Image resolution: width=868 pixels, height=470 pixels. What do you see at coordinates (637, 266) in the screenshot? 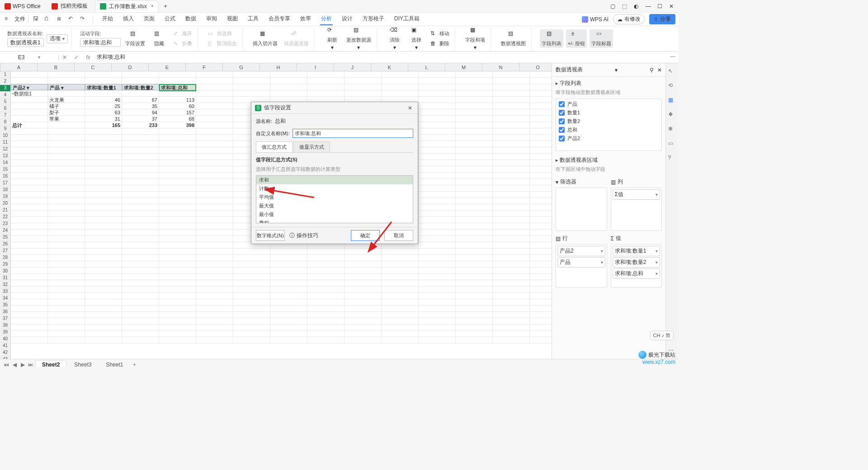
I see `value-drop: 求和项:数量1求和项:数量2求和项:总和` at bounding box center [637, 266].